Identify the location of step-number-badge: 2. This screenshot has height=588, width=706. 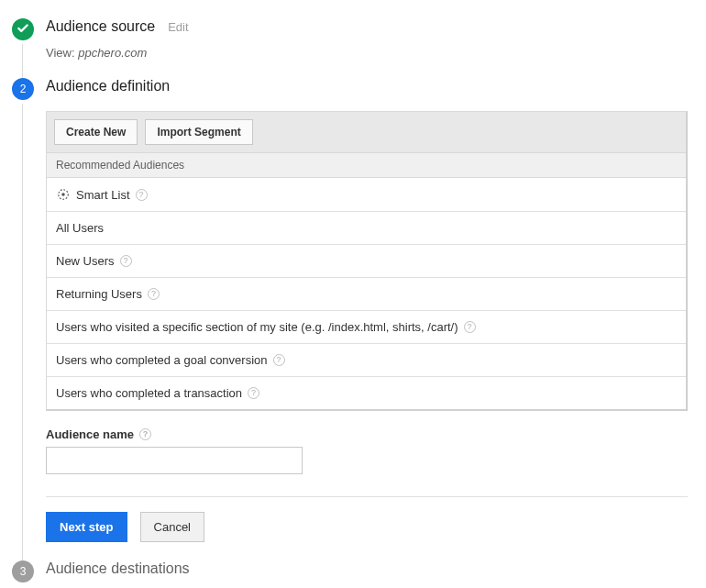
(23, 89).